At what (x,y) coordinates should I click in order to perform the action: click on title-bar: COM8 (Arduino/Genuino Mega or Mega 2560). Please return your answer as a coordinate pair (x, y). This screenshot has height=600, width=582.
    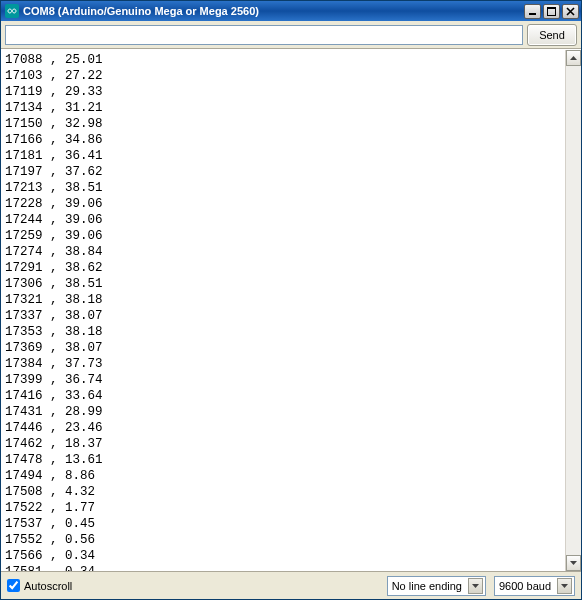
    Looking at the image, I should click on (291, 11).